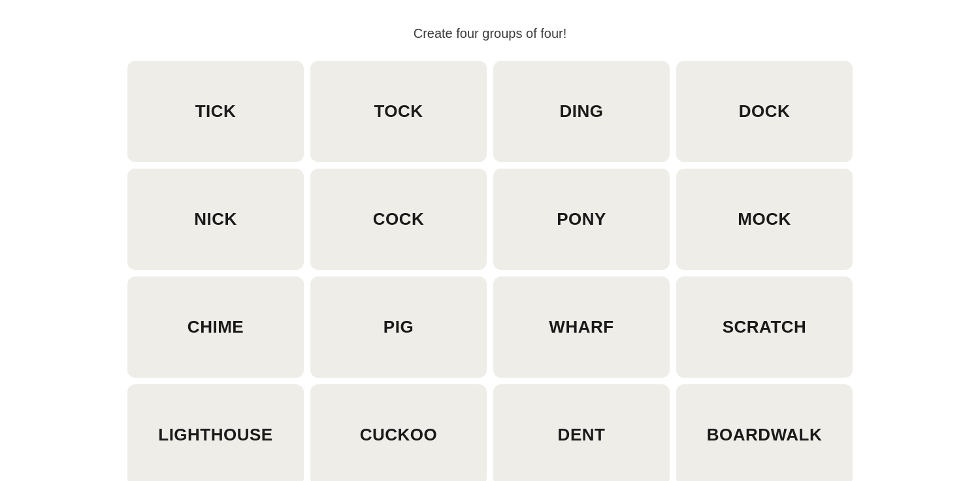 This screenshot has width=980, height=481. What do you see at coordinates (216, 220) in the screenshot?
I see `card-nick: NICK` at bounding box center [216, 220].